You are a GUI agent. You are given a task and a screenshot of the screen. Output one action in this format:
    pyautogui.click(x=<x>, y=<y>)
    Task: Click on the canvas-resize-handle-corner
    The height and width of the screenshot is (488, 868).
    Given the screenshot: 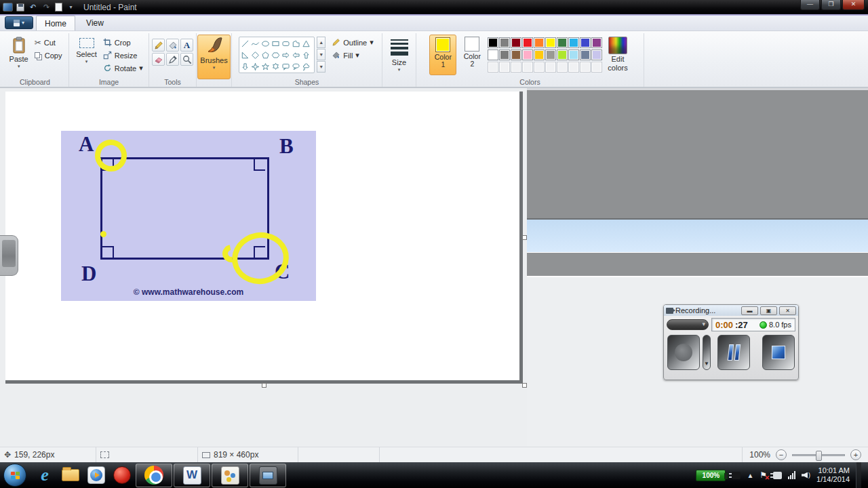 What is the action you would take?
    pyautogui.click(x=525, y=385)
    